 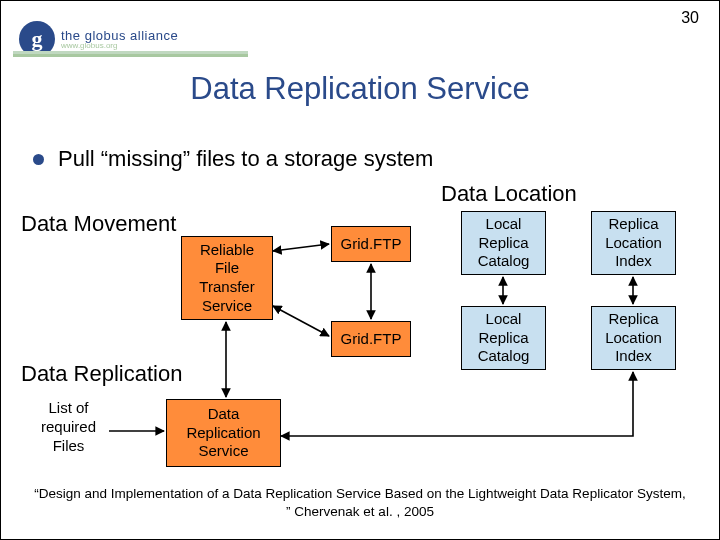 What do you see at coordinates (360, 89) in the screenshot?
I see `page-title: Data Replication Service` at bounding box center [360, 89].